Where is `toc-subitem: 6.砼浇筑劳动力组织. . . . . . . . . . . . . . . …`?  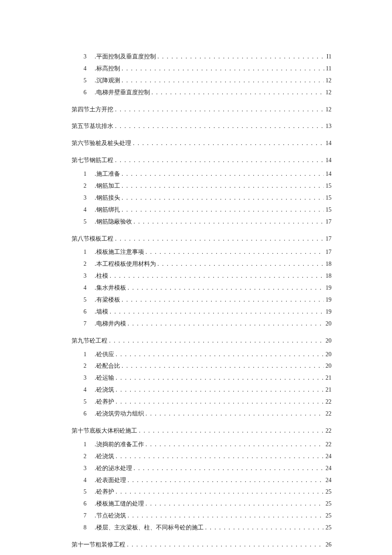 toc-subitem: 6.砼浇筑劳动力组织. . . . . . . . . . . . . . . … is located at coordinates (208, 414).